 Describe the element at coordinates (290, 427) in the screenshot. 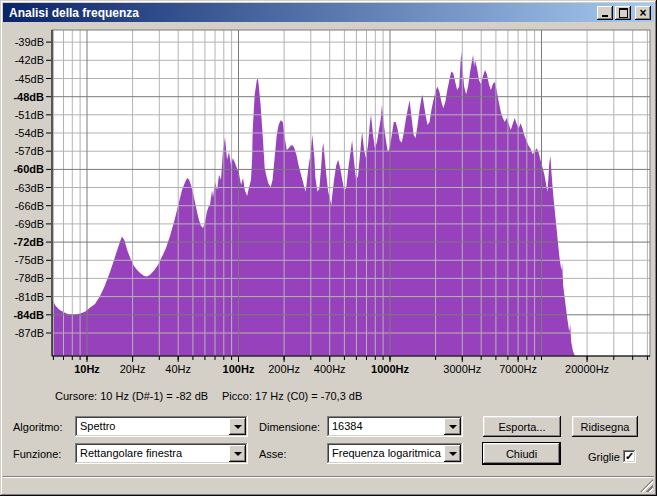

I see `size-label: Dimensione:` at that location.